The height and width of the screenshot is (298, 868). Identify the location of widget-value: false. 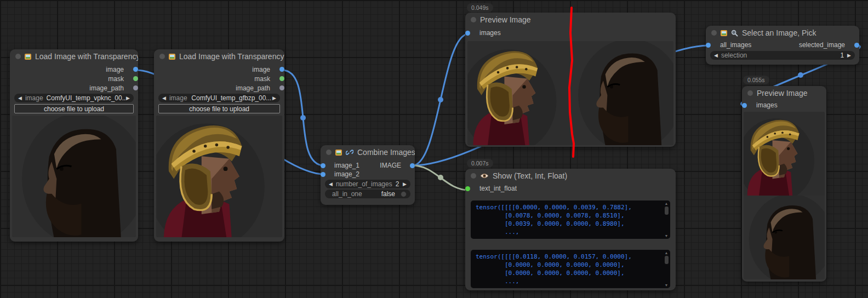
(388, 194).